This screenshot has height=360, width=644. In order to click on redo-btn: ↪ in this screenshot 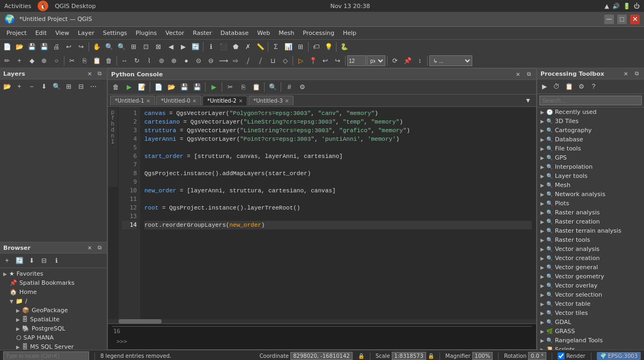, I will do `click(81, 47)`.